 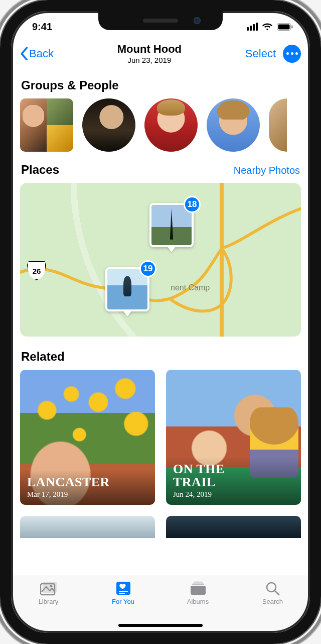 What do you see at coordinates (252, 27) in the screenshot?
I see `cellular-signal-icon` at bounding box center [252, 27].